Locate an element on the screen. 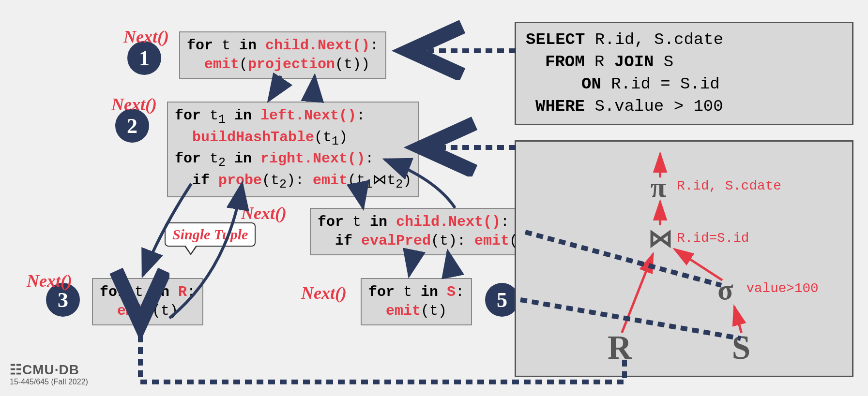 Image resolution: width=868 pixels, height=396 pixels. badge-5-num: 5 is located at coordinates (502, 300).